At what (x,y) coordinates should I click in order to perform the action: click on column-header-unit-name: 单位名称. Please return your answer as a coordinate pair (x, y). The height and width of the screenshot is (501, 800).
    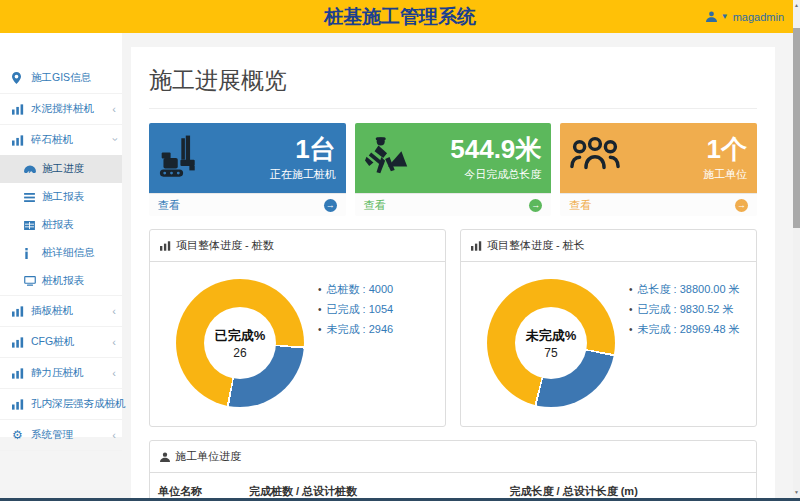
    Looking at the image, I should click on (196, 487).